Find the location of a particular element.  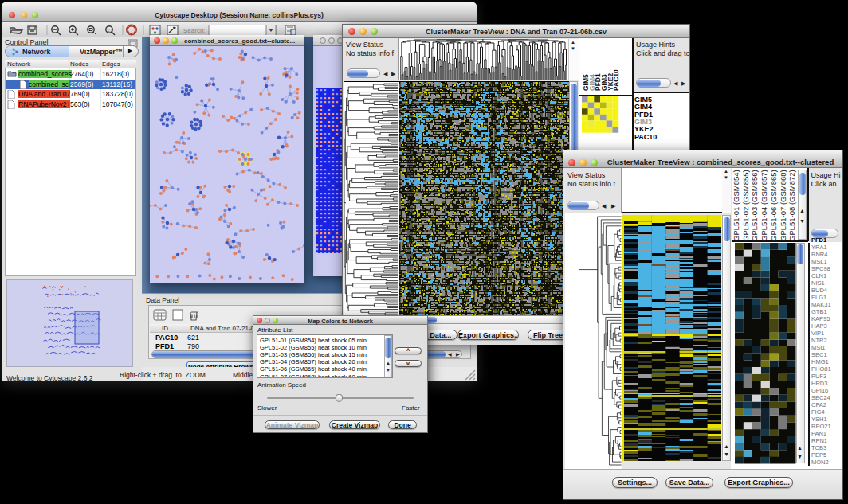

svg-text: GPL51-03 (GSM856) is located at coordinates (754, 205).